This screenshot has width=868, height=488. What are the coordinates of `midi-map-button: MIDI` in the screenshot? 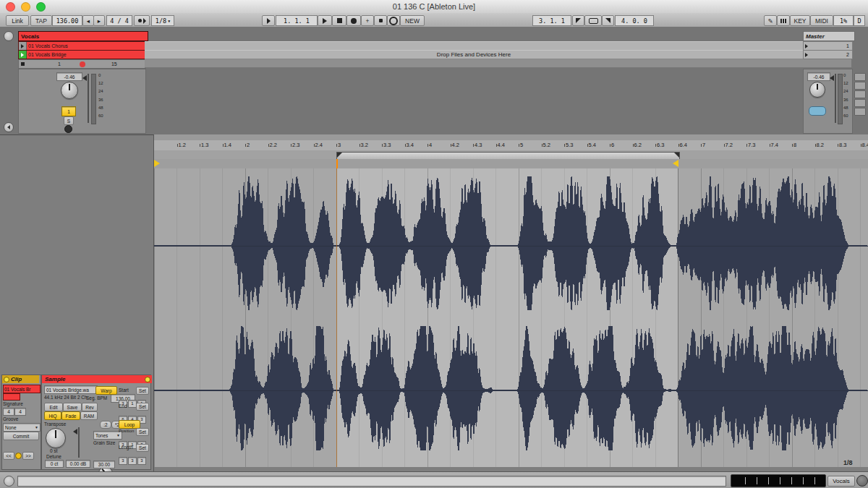 It's located at (822, 20).